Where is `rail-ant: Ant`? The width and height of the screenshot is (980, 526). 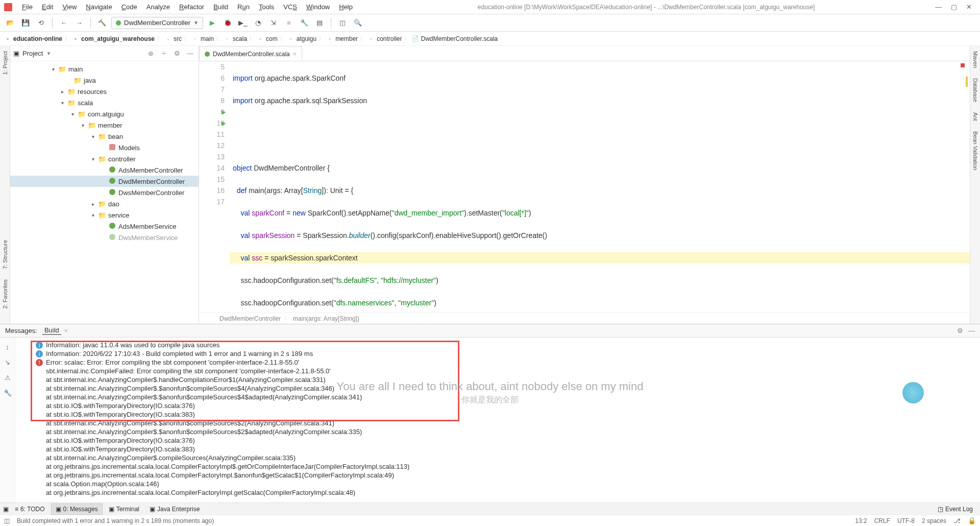 rail-ant: Ant is located at coordinates (975, 116).